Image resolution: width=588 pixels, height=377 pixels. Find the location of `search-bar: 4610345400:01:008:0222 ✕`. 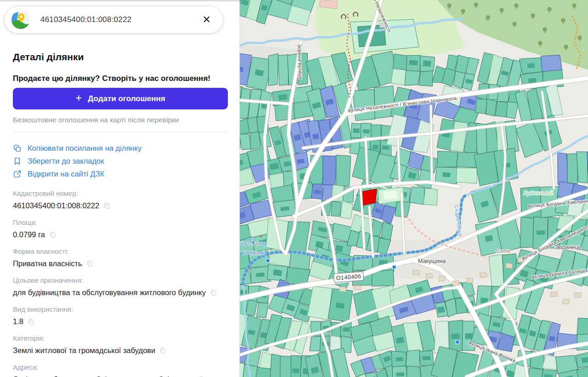

search-bar: 4610345400:01:008:0222 ✕ is located at coordinates (114, 20).